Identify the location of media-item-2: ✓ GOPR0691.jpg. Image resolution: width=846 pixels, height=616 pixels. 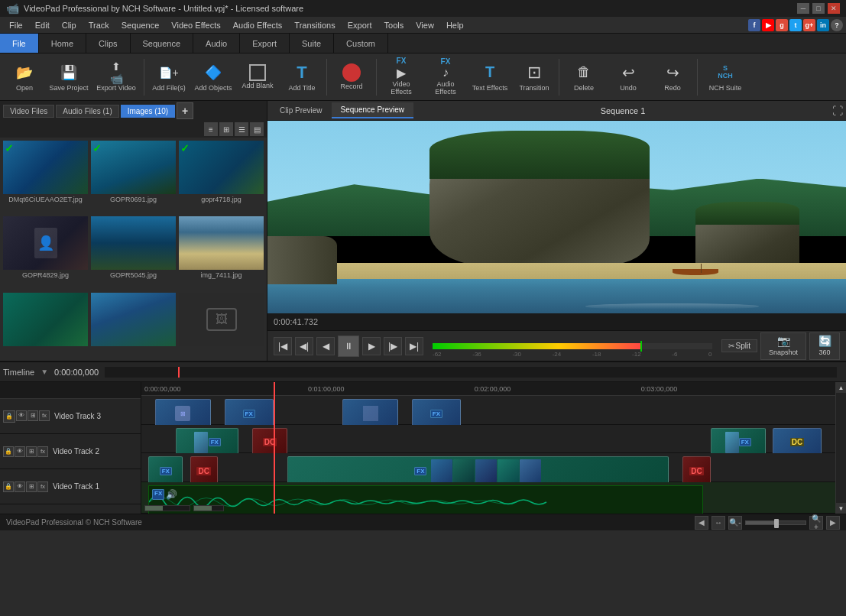
(133, 177).